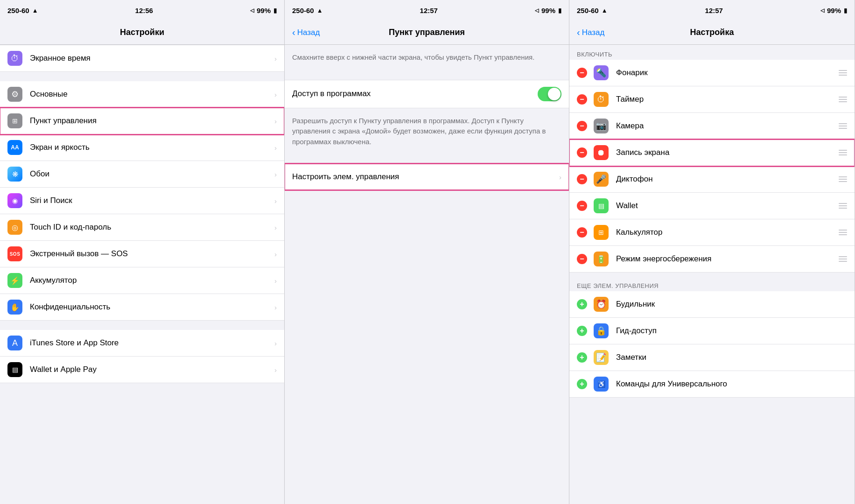 The width and height of the screenshot is (855, 504). I want to click on list-item-alarm: + ⏰ Будильник, so click(712, 304).